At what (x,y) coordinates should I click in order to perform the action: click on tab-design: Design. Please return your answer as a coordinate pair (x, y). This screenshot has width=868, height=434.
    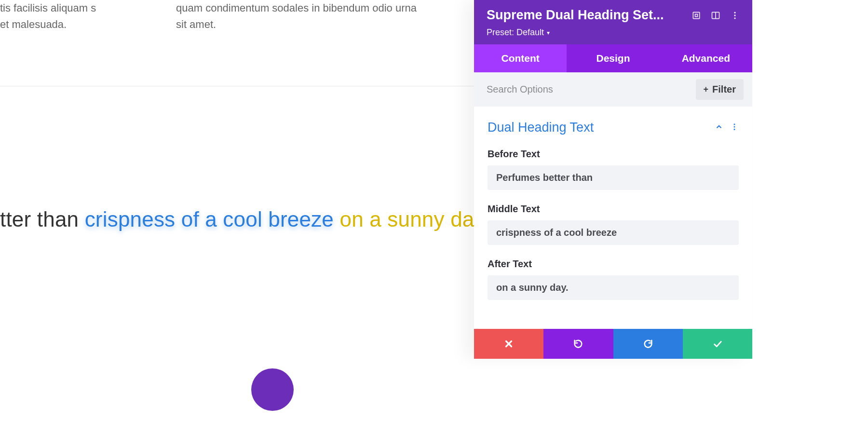
    Looking at the image, I should click on (613, 58).